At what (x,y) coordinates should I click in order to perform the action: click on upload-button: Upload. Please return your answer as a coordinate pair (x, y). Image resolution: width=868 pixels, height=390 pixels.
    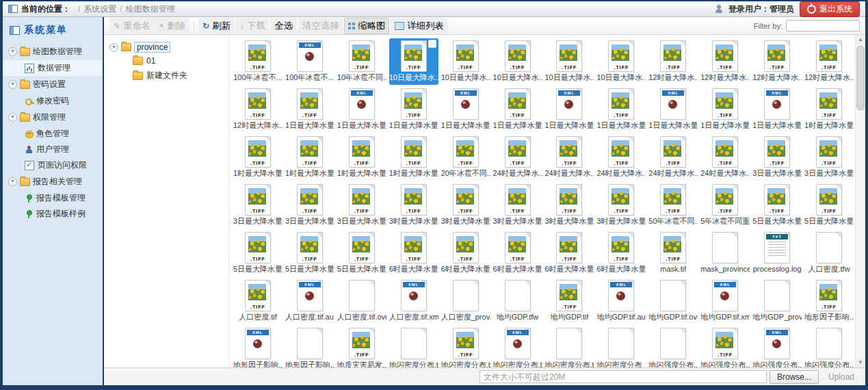
    Looking at the image, I should click on (841, 377).